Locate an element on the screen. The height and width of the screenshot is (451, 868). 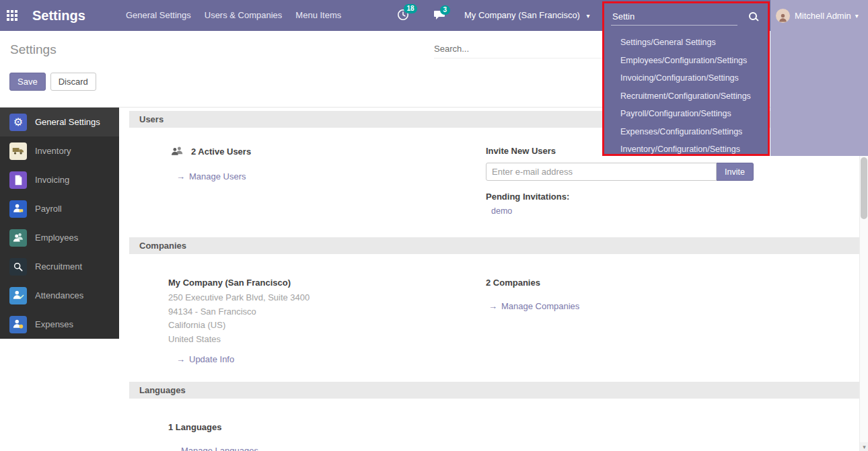
companies-left-column: My Company (San Francisco) 250 Executive… is located at coordinates (327, 321).